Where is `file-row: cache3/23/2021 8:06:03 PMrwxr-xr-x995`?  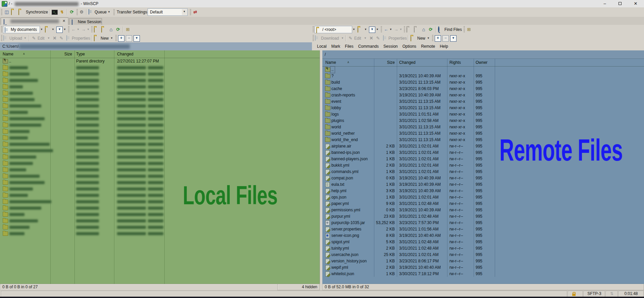 file-row: cache3/23/2021 8:06:03 PMrwxr-xr-x995 is located at coordinates (483, 89).